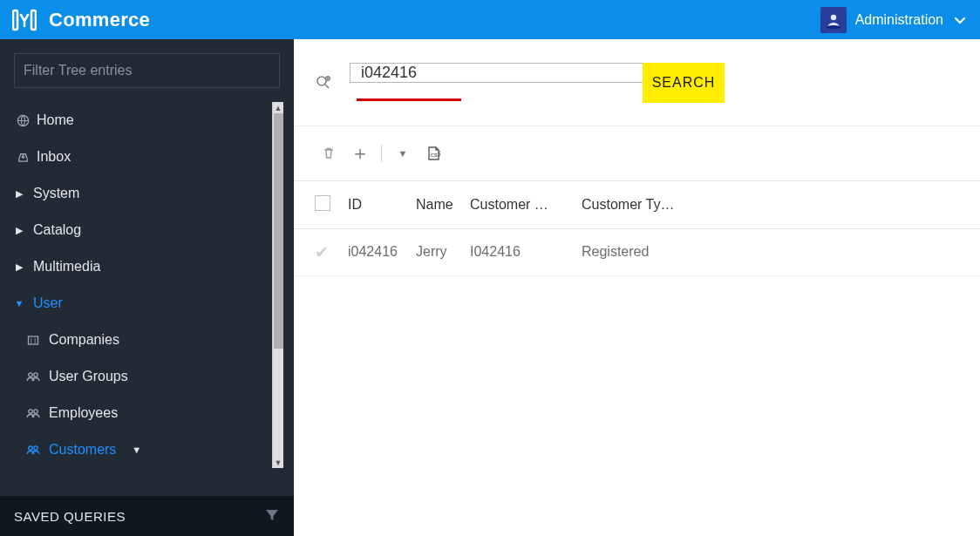 The image size is (980, 536). I want to click on top-header: Commerce Administration, so click(490, 19).